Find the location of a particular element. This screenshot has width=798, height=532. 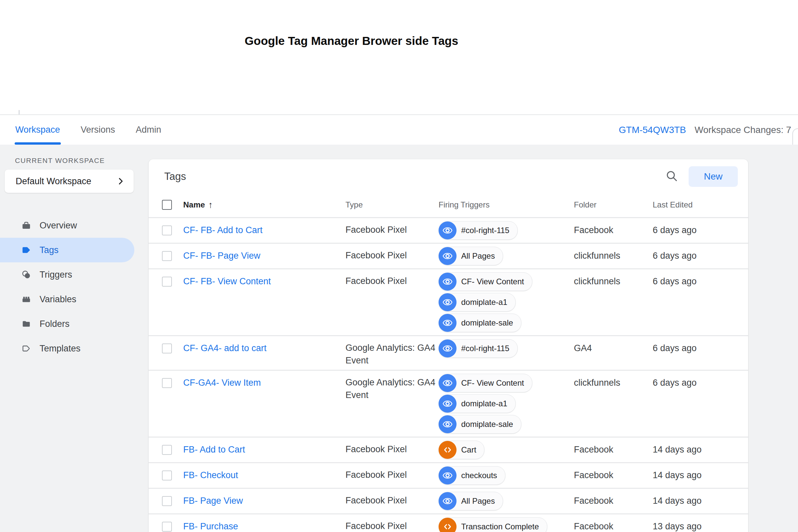

tag-icon is located at coordinates (26, 250).